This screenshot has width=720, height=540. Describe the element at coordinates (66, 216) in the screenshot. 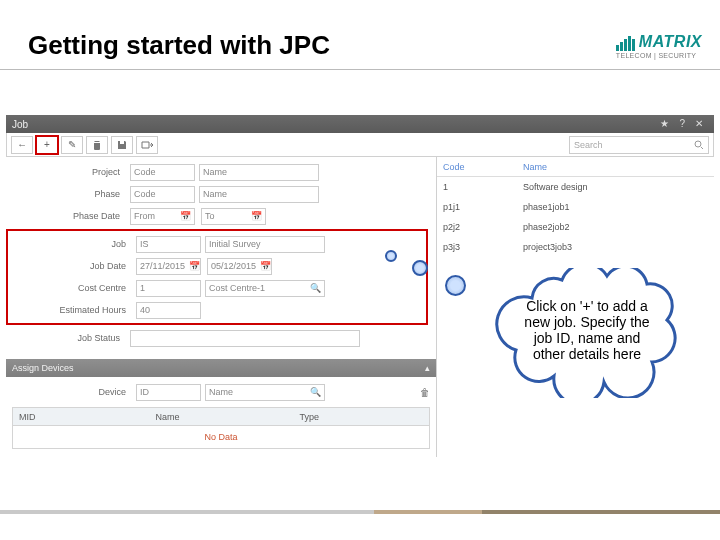

I see `label-phase-date: Phase Date` at that location.